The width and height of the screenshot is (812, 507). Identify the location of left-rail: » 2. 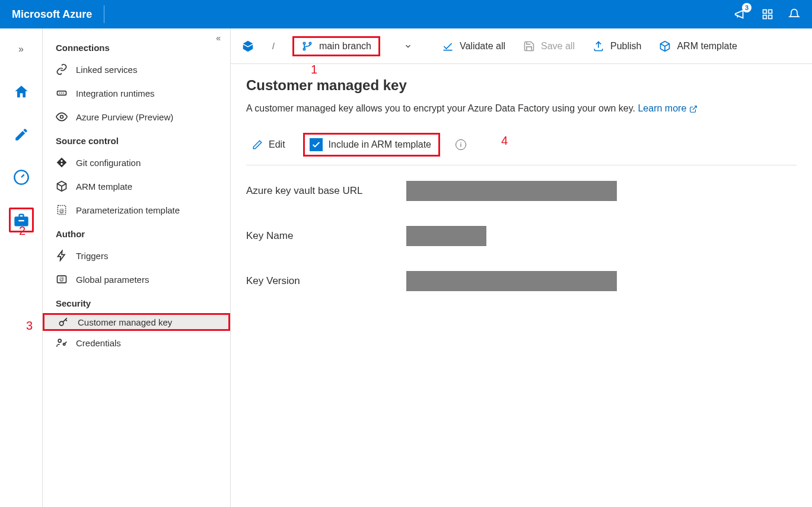
(21, 268).